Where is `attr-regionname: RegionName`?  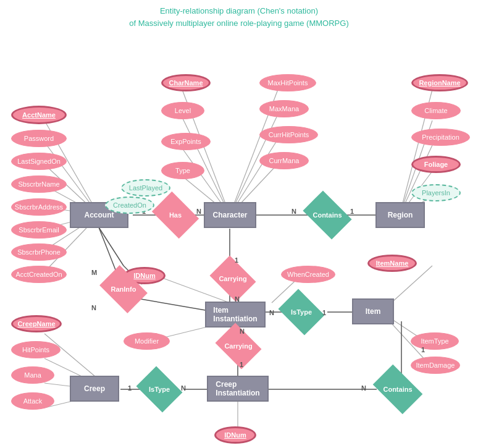 attr-regionname: RegionName is located at coordinates (440, 83).